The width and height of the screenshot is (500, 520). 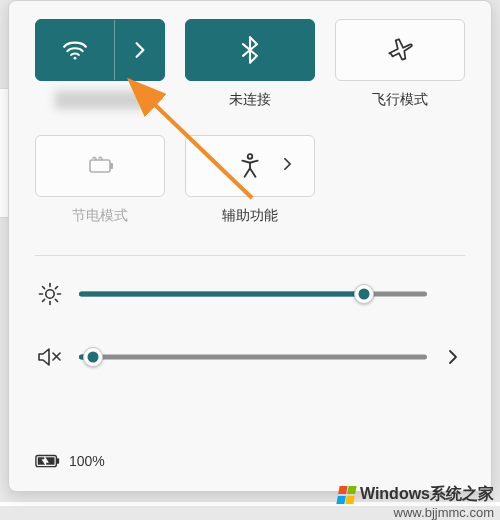 I want to click on quick-tiles-row-1: 未连接 飞行模式, so click(x=250, y=64).